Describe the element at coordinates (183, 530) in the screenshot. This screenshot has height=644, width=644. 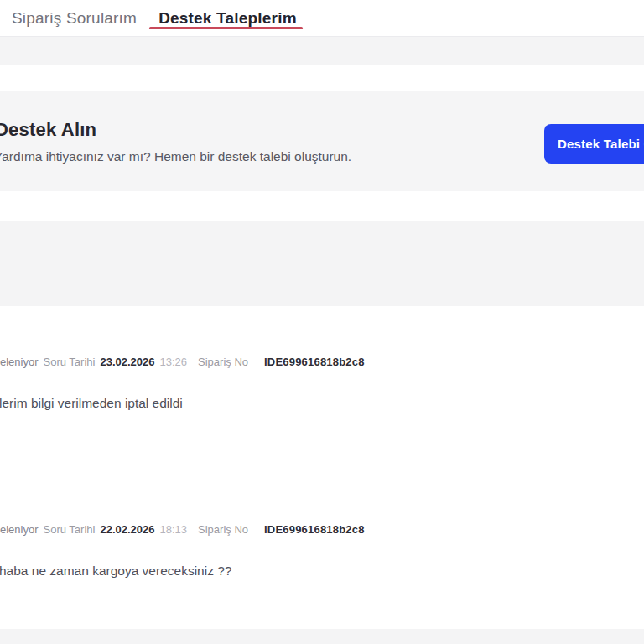
I see `ticket-header: eleniyor Soru Tarihi 22.02.2026 18:13 Si…` at that location.